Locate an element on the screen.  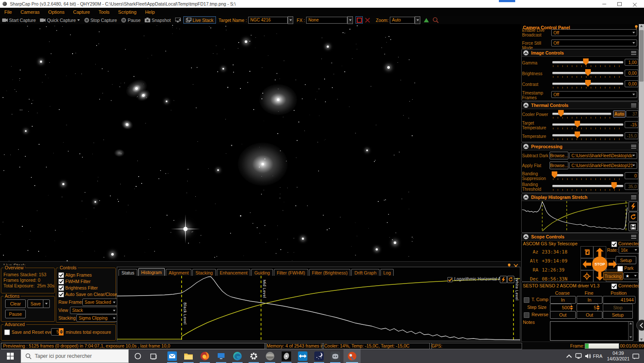
log-axis-checkbox is located at coordinates (450, 280).